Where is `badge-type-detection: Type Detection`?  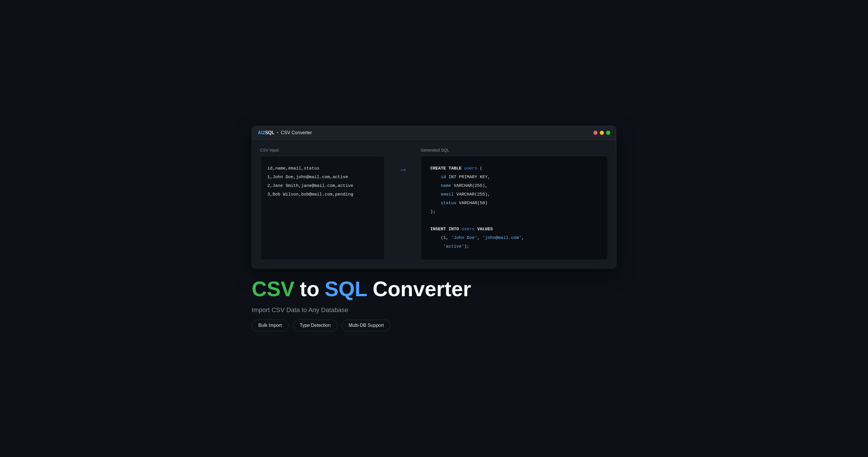 badge-type-detection: Type Detection is located at coordinates (315, 325).